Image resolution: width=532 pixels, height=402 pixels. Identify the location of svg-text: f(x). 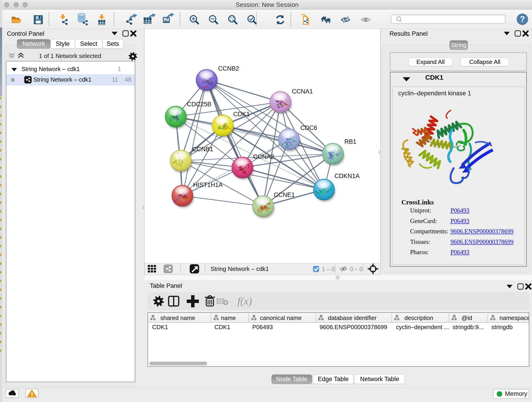
(245, 301).